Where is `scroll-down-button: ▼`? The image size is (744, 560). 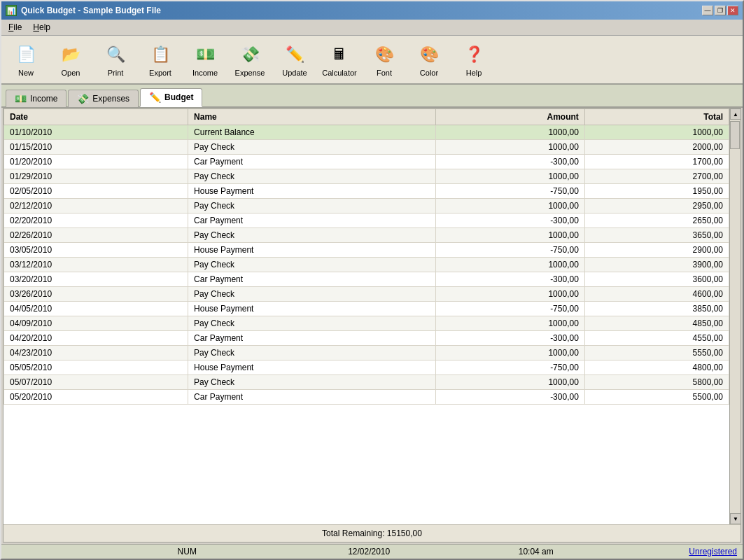
scroll-down-button: ▼ is located at coordinates (735, 519).